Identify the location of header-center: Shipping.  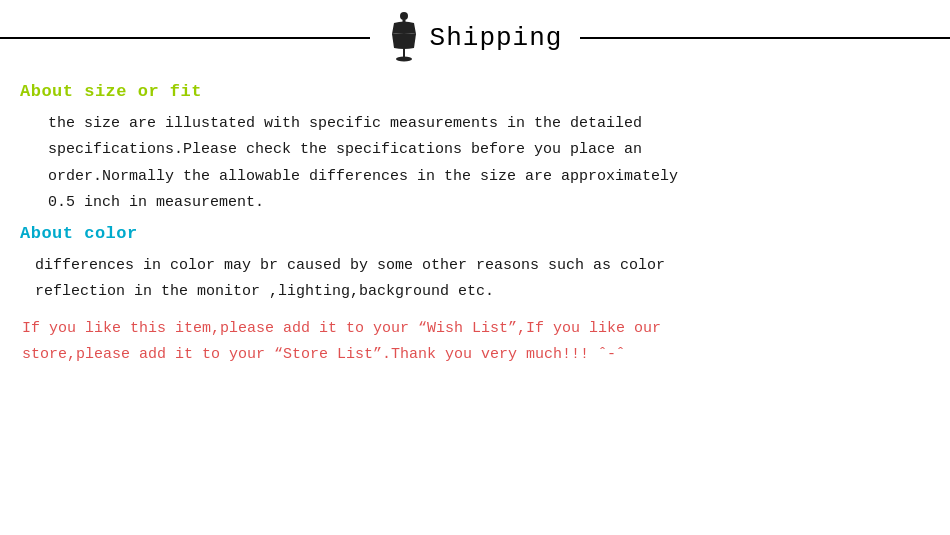
(476, 38).